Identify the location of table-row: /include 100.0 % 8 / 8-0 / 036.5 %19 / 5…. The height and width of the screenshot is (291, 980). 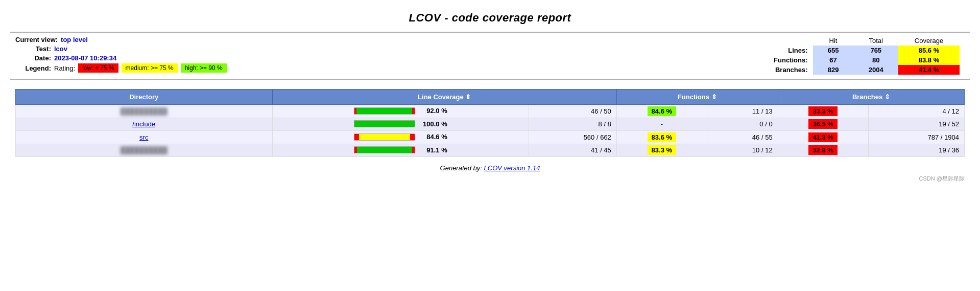
(490, 124).